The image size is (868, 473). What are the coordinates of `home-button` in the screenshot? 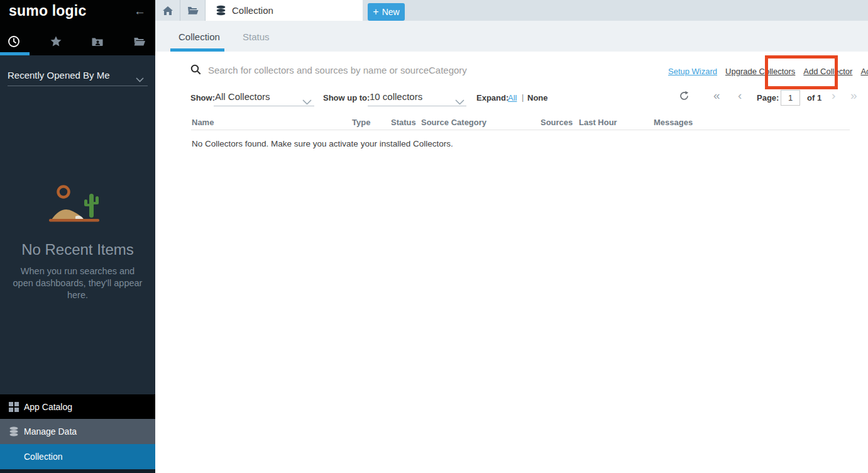 It's located at (168, 10).